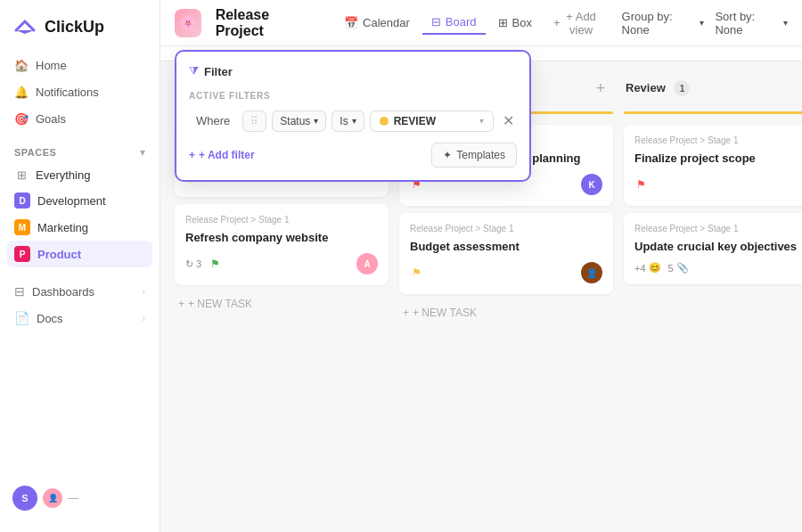 The image size is (802, 532). I want to click on card-stat-count: ↻ 3, so click(193, 264).